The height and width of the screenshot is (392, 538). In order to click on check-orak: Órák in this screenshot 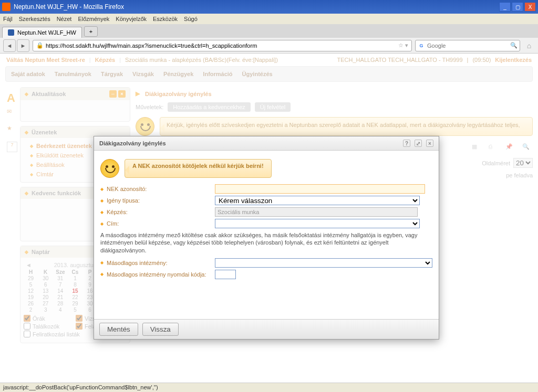, I will do `click(49, 318)`.